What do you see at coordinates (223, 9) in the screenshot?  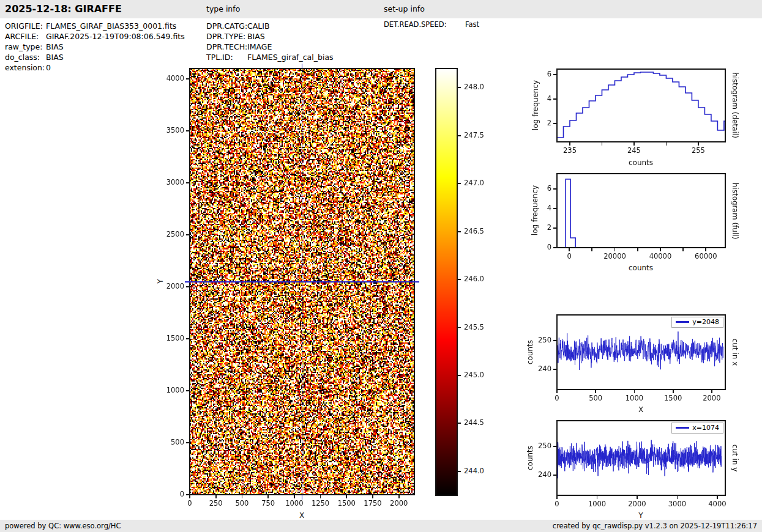 I see `type-info-heading: type info` at bounding box center [223, 9].